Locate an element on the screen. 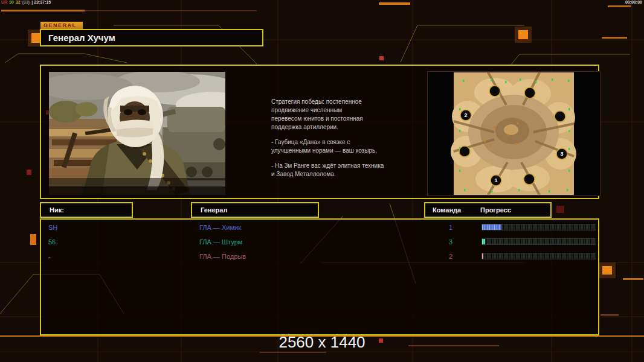 This screenshot has height=362, width=644. player-nick: 56 is located at coordinates (52, 243).